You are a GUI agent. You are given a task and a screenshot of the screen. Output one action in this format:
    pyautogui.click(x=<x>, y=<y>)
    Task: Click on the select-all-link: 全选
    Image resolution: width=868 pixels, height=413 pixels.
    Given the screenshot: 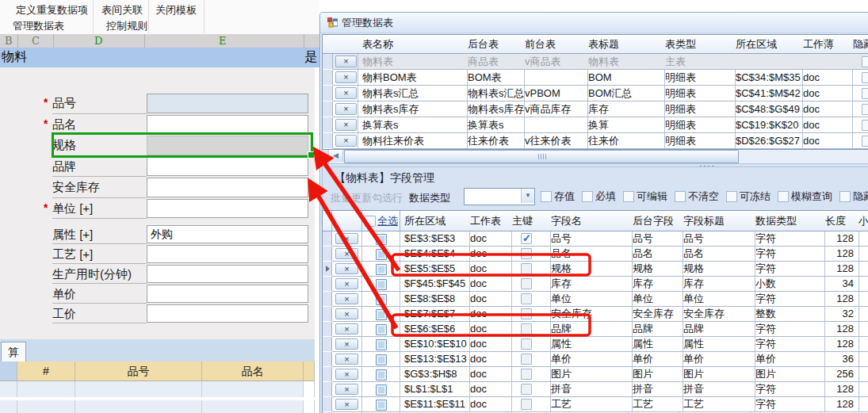 What is the action you would take?
    pyautogui.click(x=388, y=221)
    